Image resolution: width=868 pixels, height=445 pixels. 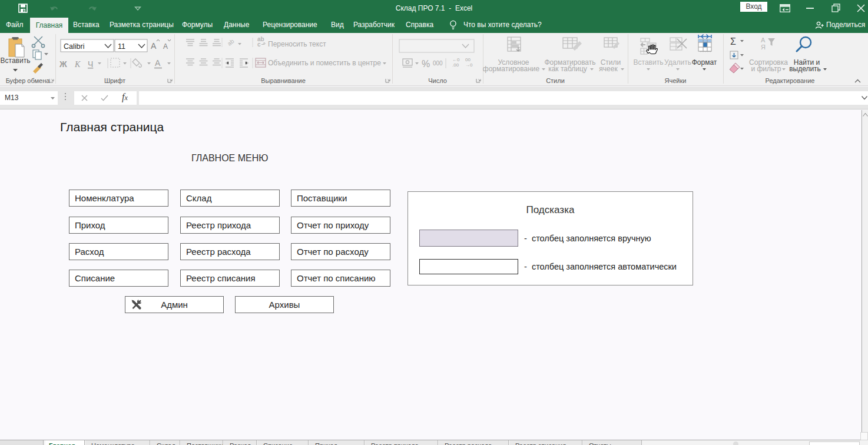 What do you see at coordinates (805, 69) in the screenshot?
I see `svg-text: выделить` at bounding box center [805, 69].